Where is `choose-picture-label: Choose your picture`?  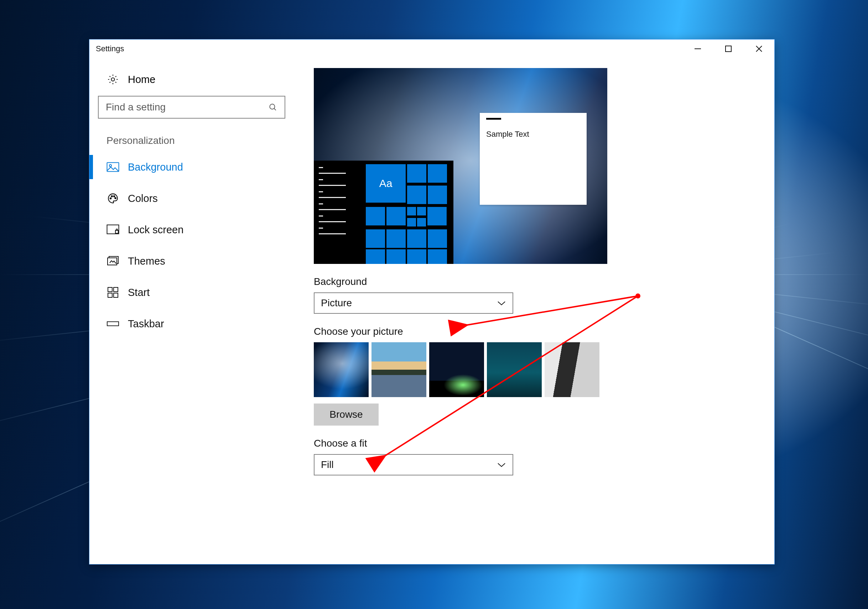 choose-picture-label: Choose your picture is located at coordinates (533, 332).